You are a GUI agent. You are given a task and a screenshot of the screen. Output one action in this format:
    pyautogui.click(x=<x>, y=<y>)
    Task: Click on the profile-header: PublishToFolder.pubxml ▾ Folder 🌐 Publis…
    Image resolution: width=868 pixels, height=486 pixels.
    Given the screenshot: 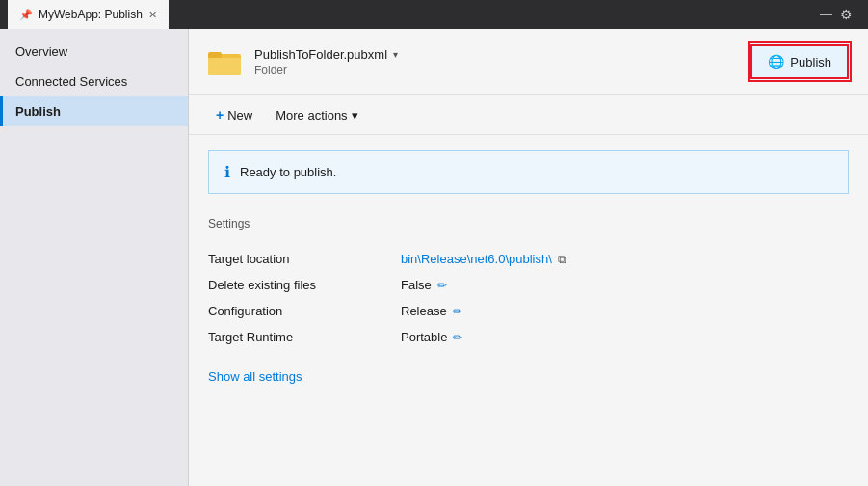 What is the action you would take?
    pyautogui.click(x=528, y=62)
    